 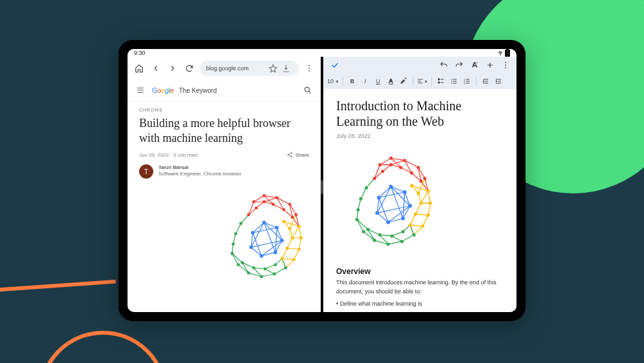 What do you see at coordinates (198, 90) in the screenshot?
I see `keyword-title: The Keyword` at bounding box center [198, 90].